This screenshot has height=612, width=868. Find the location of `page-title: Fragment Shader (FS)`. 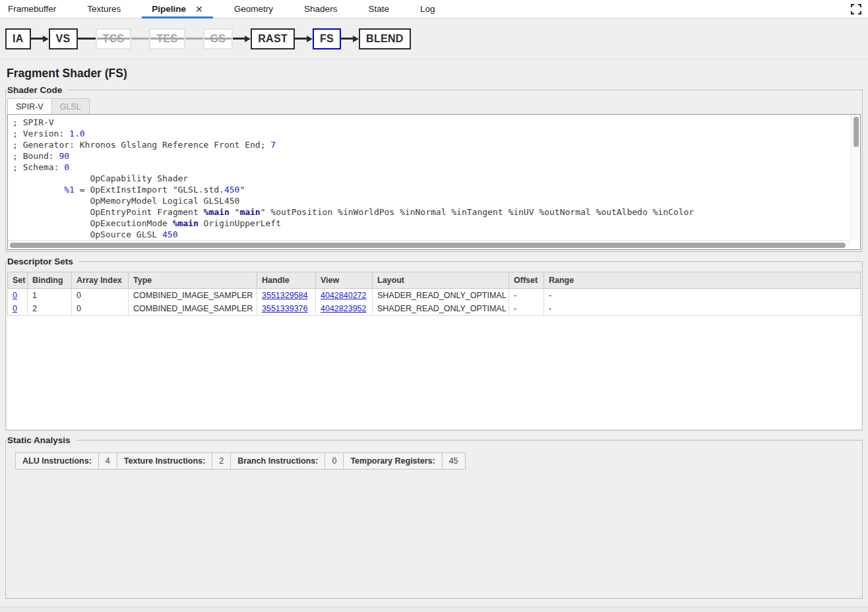

page-title: Fragment Shader (FS) is located at coordinates (437, 74).